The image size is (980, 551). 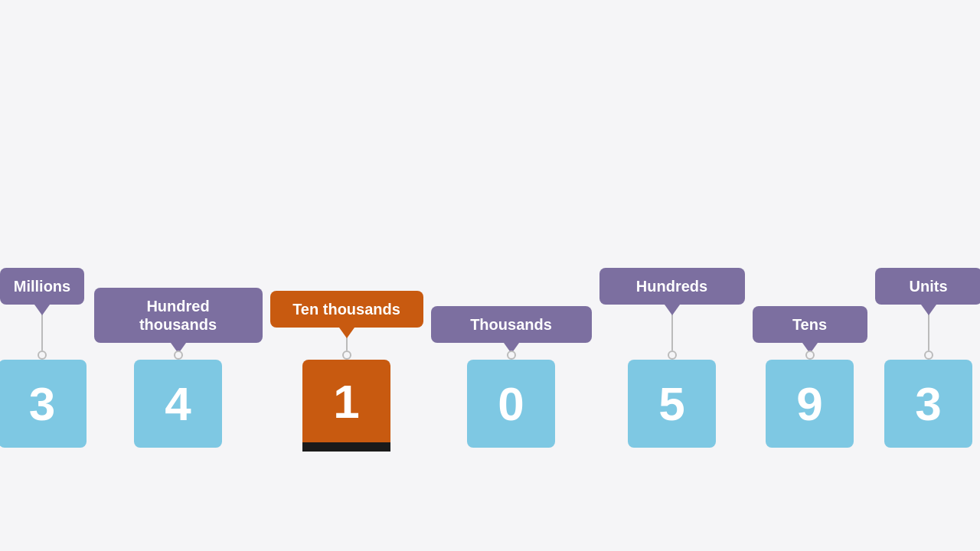 I want to click on label-units: Units, so click(x=928, y=286).